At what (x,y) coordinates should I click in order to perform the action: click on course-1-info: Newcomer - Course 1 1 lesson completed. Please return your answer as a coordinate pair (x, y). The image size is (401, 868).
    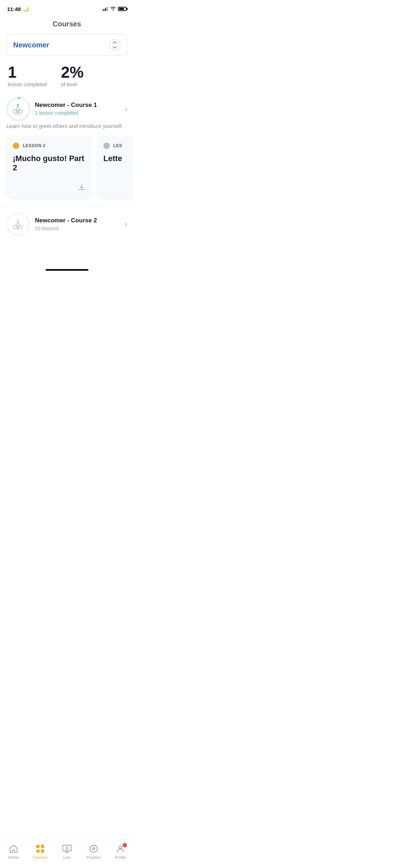
    Looking at the image, I should click on (77, 109).